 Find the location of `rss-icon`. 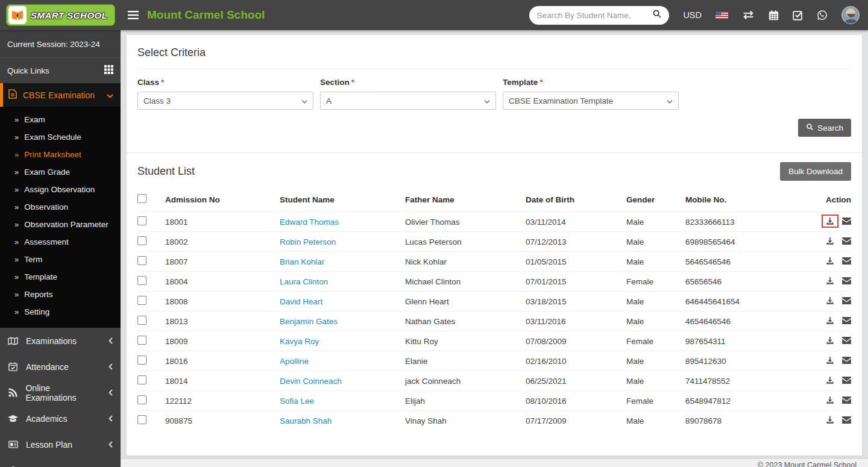

rss-icon is located at coordinates (13, 393).